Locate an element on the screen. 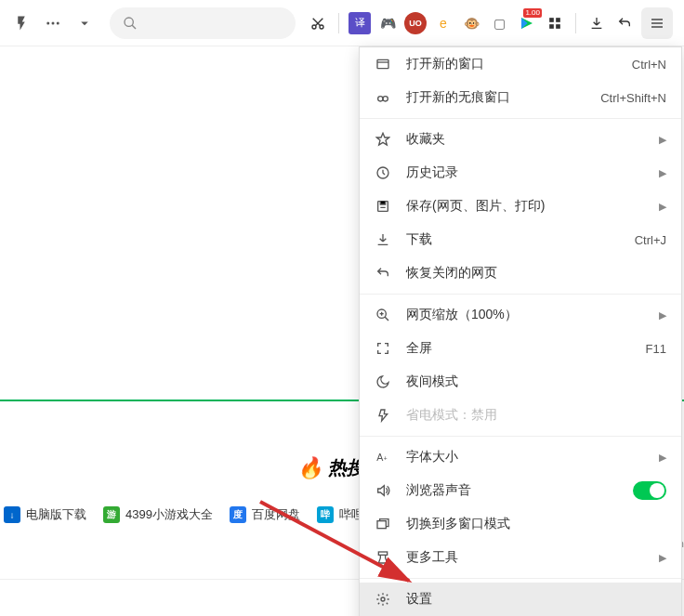 Image resolution: width=684 pixels, height=616 pixels. menu-item-window: 打开新的窗口 Ctrl+N is located at coordinates (520, 64).